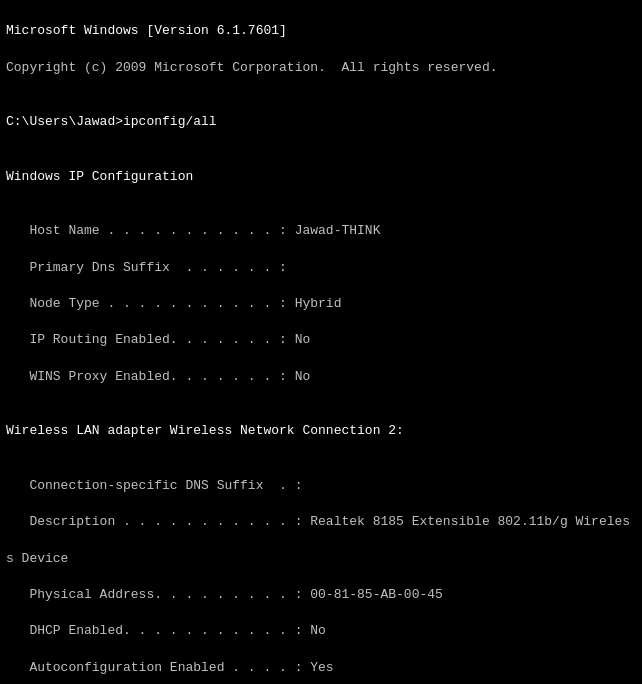 The image size is (642, 684). What do you see at coordinates (321, 431) in the screenshot?
I see `terminal-line-13: Wireless LAN adapter Wireless Network Co…` at bounding box center [321, 431].